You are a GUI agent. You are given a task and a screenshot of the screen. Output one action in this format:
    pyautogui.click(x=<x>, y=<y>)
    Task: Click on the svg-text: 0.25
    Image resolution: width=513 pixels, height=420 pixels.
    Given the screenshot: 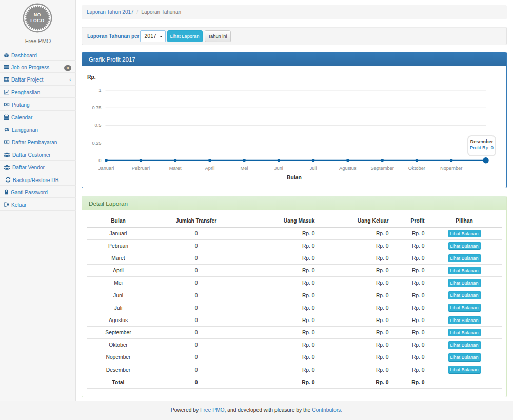 What is the action you would take?
    pyautogui.click(x=96, y=143)
    